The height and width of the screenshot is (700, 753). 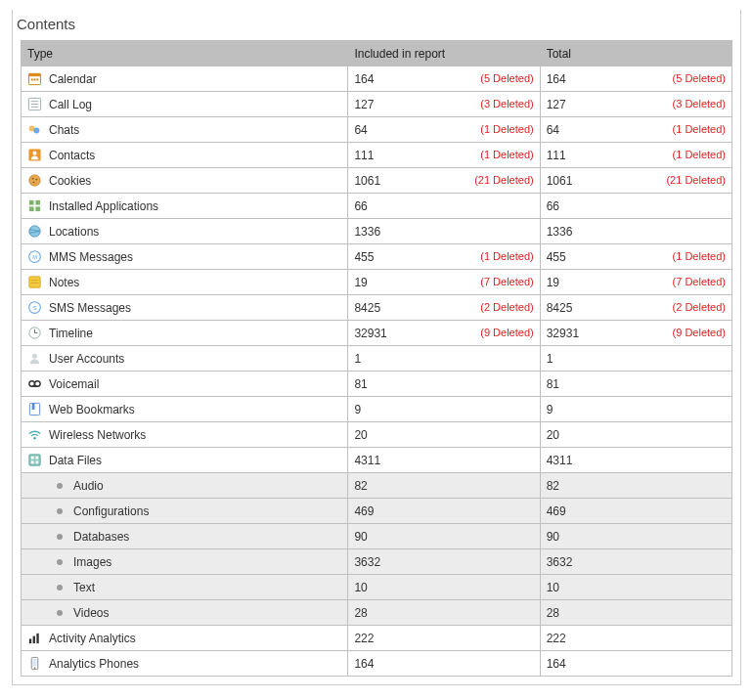 I want to click on total-cell: 81, so click(x=636, y=384).